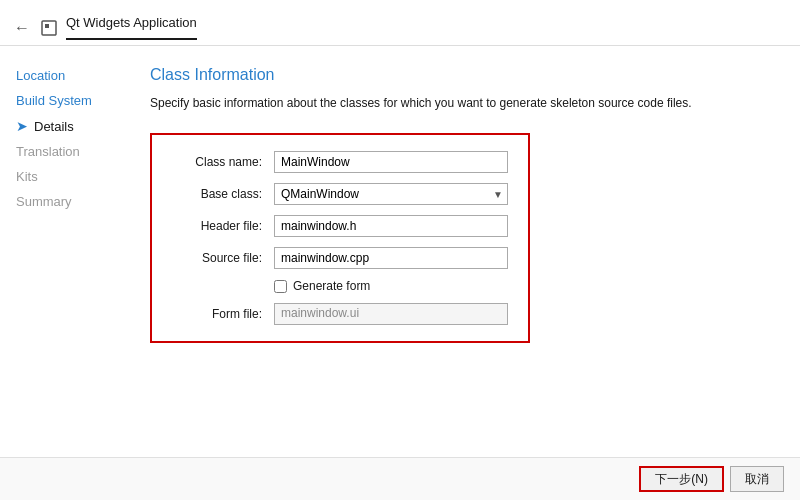  I want to click on sidebar: Location Build System ➤ Details Translat…, so click(60, 252).